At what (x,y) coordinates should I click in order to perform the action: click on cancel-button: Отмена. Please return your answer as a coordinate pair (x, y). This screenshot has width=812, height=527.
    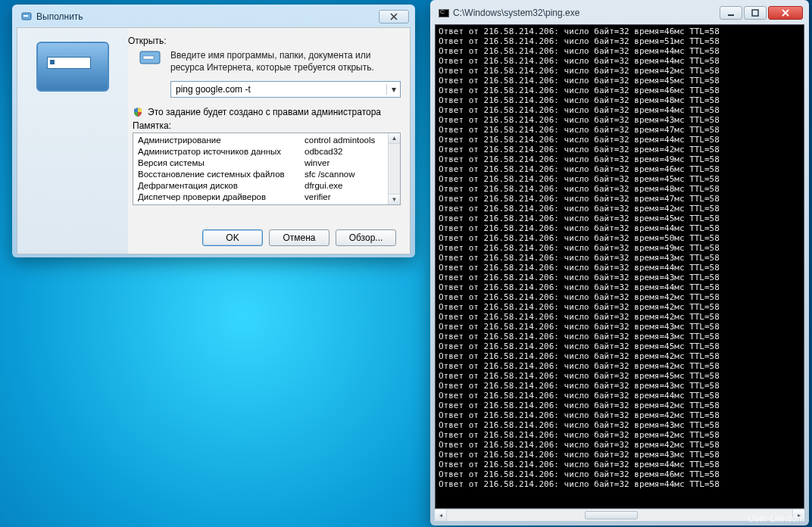
    Looking at the image, I should click on (299, 238).